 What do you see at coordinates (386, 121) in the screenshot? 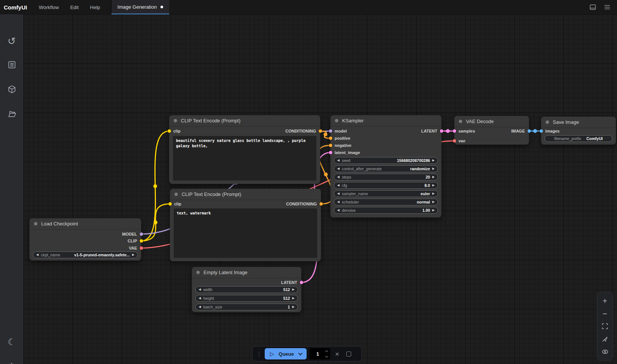
I see `node-header: KSampler` at bounding box center [386, 121].